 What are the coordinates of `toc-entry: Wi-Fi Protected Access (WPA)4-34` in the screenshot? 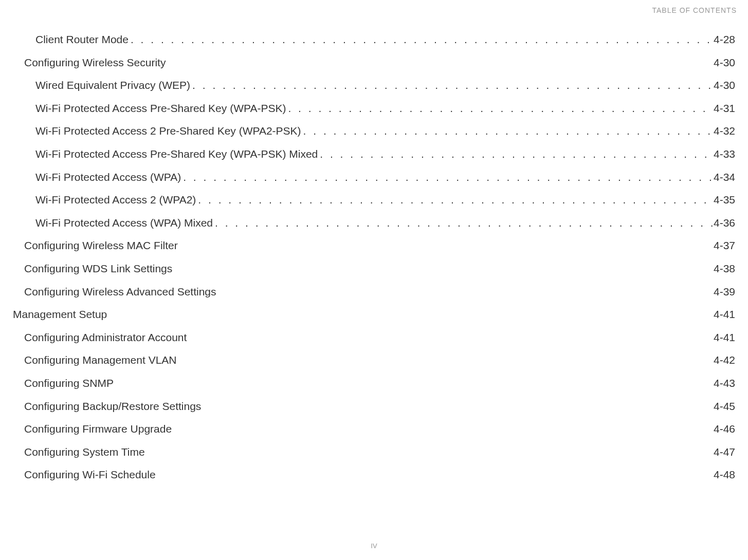 It's located at (374, 177).